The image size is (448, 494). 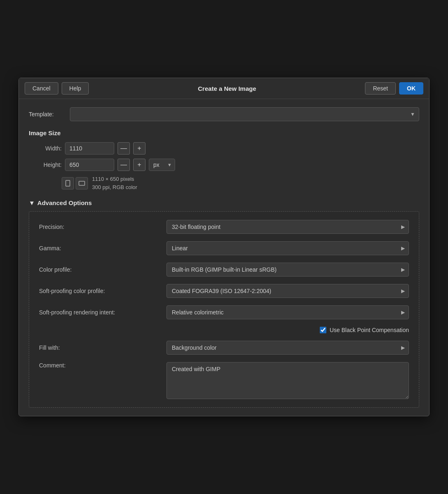 What do you see at coordinates (101, 291) in the screenshot?
I see `soft-proofing-label: Soft-proofing color profile:` at bounding box center [101, 291].